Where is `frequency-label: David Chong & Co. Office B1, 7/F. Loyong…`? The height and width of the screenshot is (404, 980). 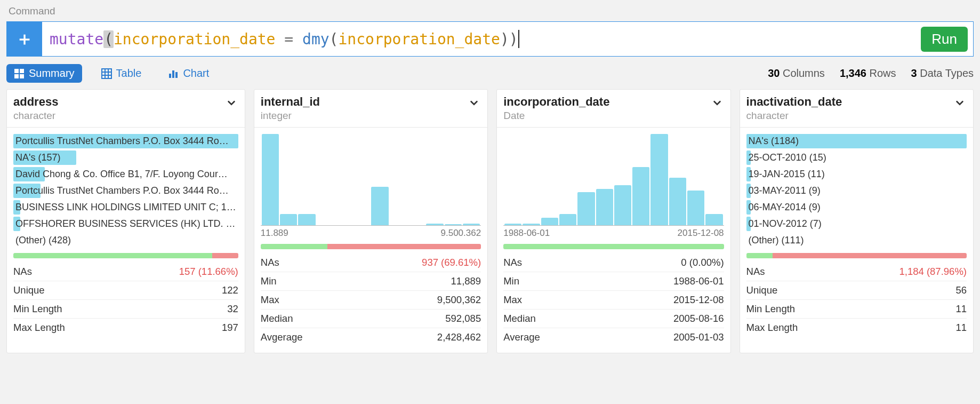 frequency-label: David Chong & Co. Office B1, 7/F. Loyong… is located at coordinates (122, 174).